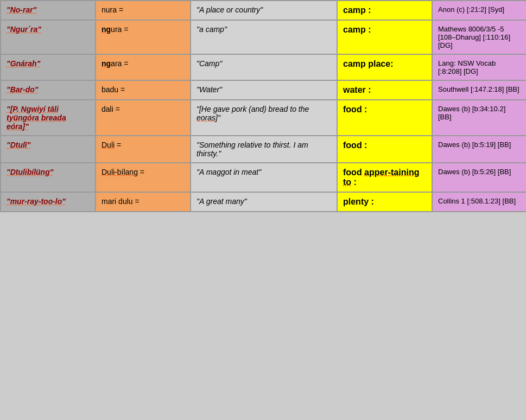 The height and width of the screenshot is (420, 526). What do you see at coordinates (479, 37) in the screenshot?
I see `col5-cell: Mathews 8006/3/5 -5 [108–Dharug] [:110:1…` at bounding box center [479, 37].